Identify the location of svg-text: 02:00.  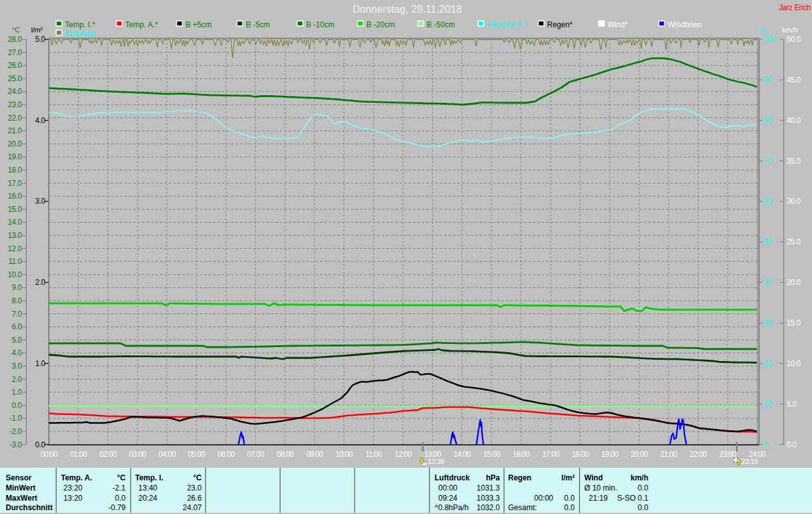
(108, 454).